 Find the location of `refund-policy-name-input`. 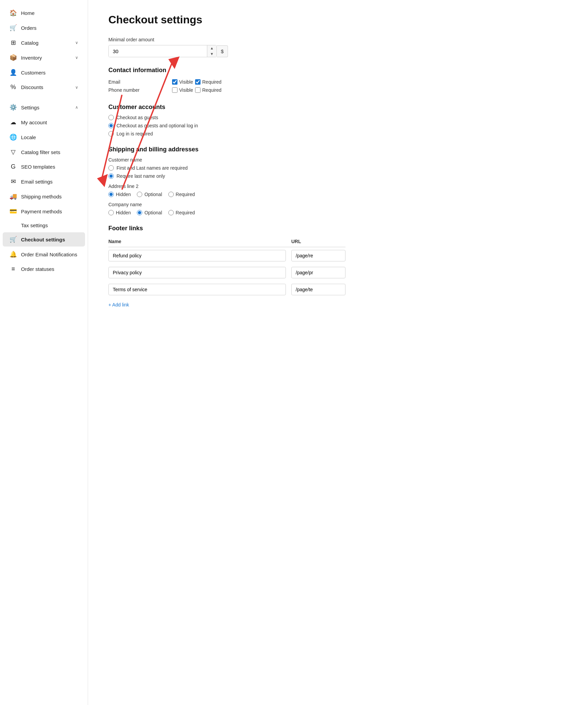

refund-policy-name-input is located at coordinates (197, 256).